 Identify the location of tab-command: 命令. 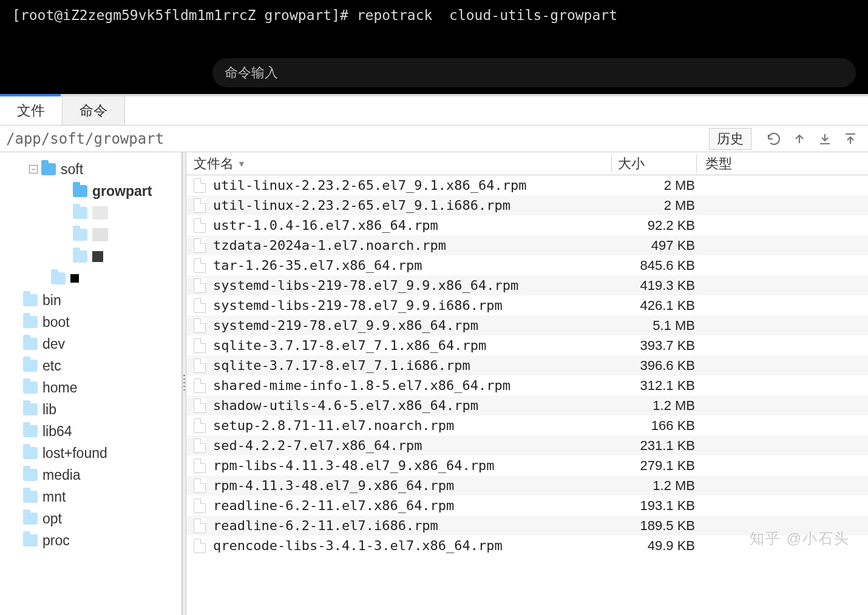
(93, 110).